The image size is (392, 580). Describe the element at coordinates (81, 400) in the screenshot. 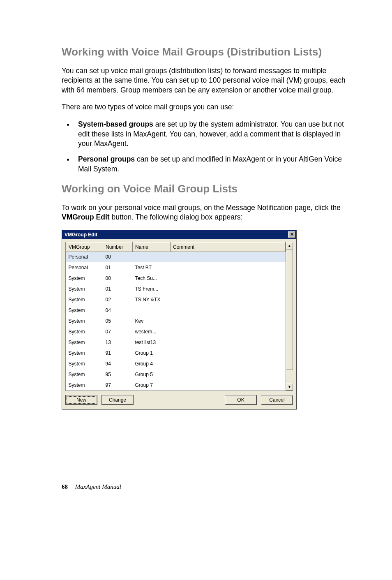

I see `new-button: New` at that location.